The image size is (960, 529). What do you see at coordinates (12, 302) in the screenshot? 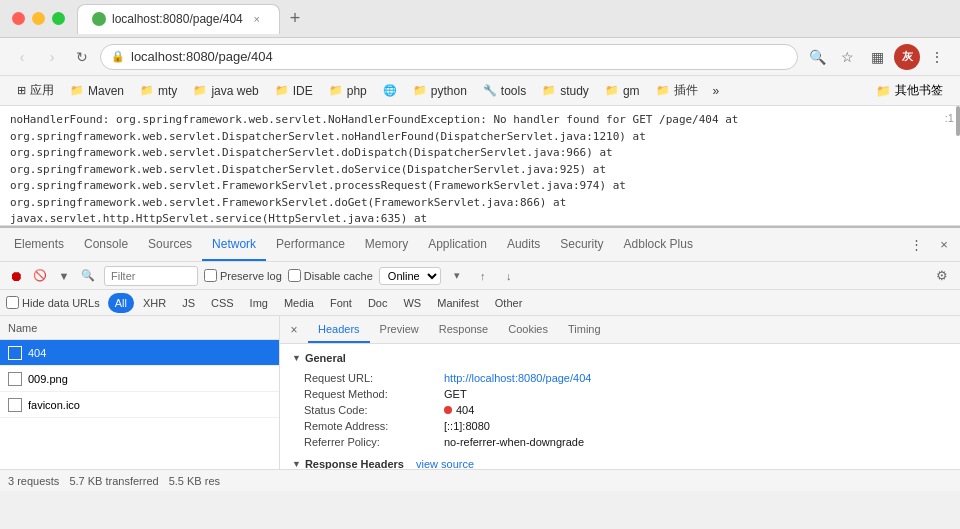
I see `hide-data-urls-checkbox` at bounding box center [12, 302].